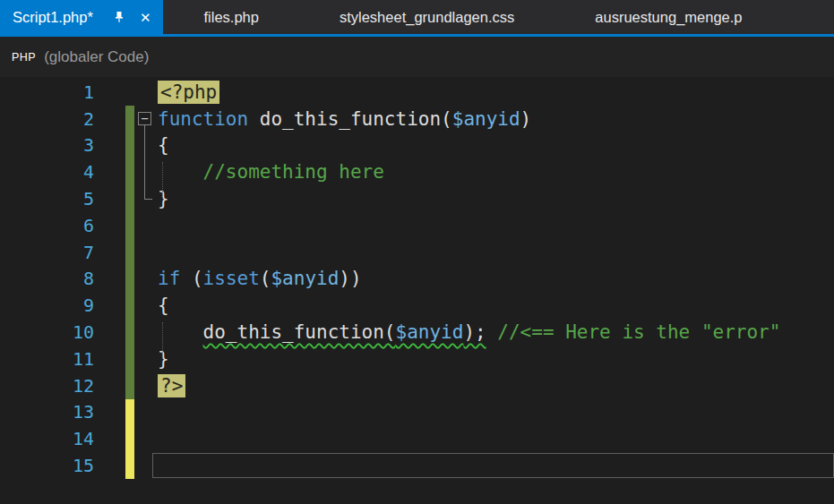  I want to click on scope-dropdown: (globaler Code), so click(97, 57).